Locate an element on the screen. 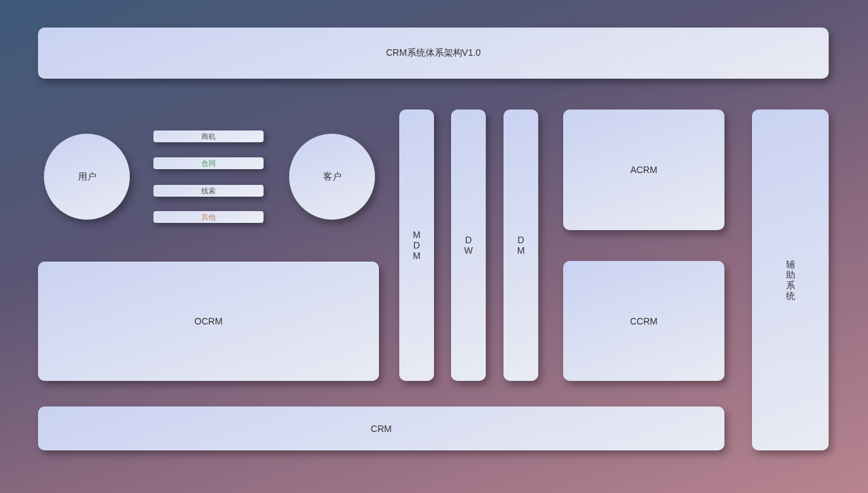  user-circle: 用户 is located at coordinates (87, 177).